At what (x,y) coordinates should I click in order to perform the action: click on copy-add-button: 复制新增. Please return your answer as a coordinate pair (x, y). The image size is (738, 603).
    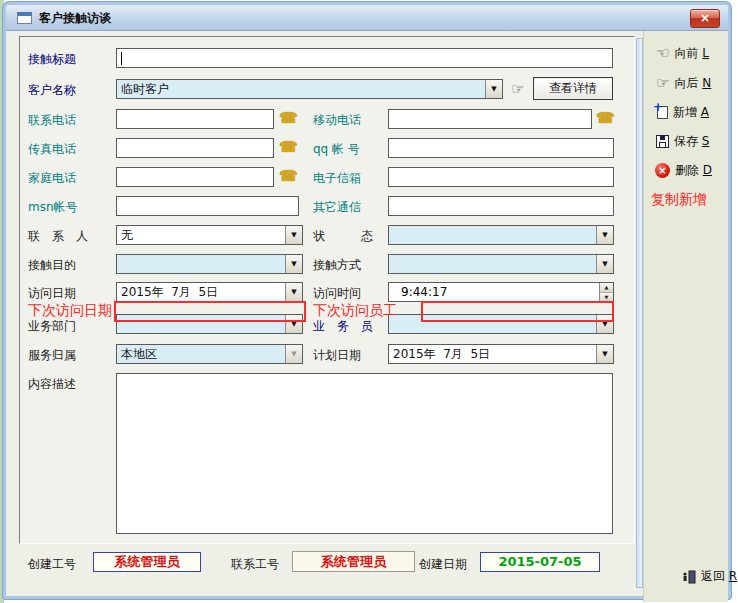
    Looking at the image, I should click on (679, 200).